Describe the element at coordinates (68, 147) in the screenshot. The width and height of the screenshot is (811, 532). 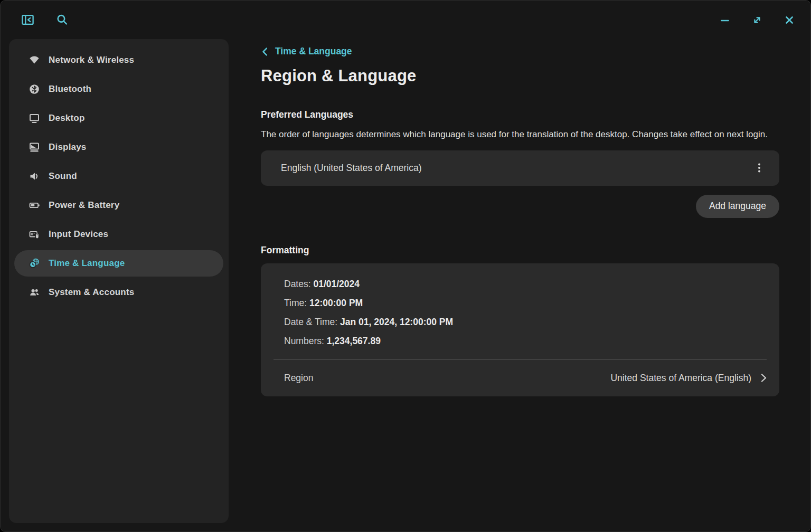
I see `sidebar-item-label: Displays` at that location.